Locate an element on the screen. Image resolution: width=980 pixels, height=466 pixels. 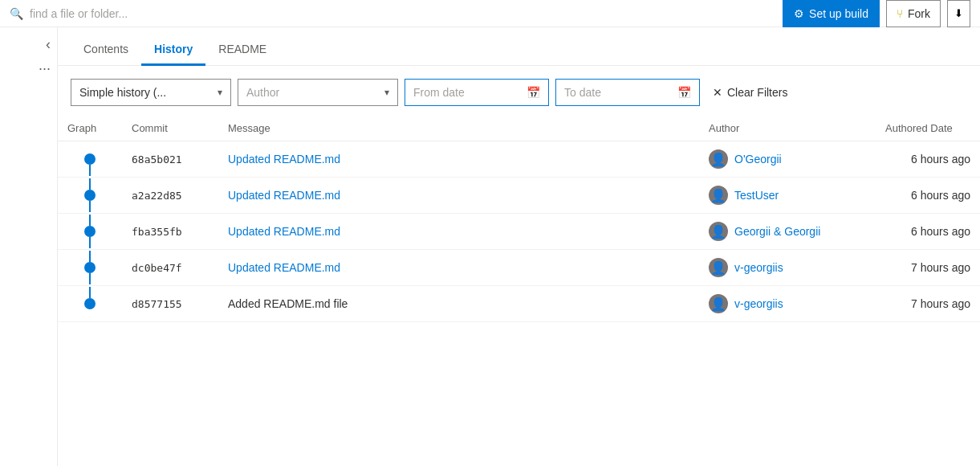
search-icon: 🔍 is located at coordinates (16, 14).